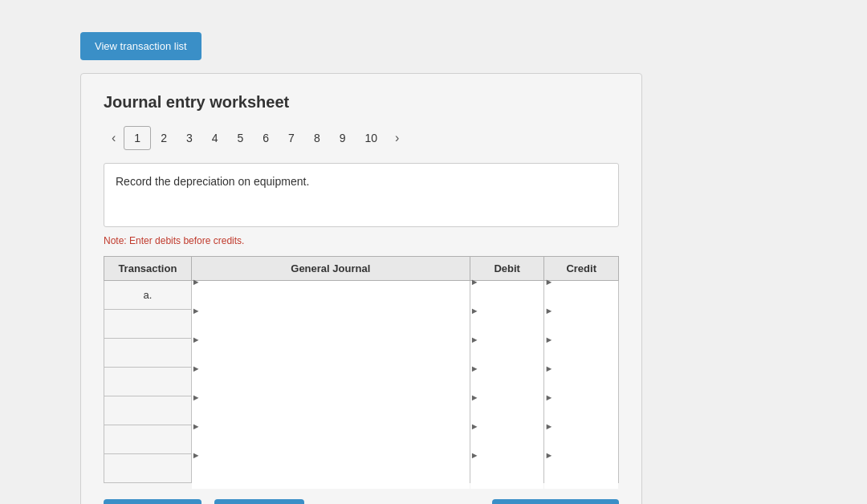 This screenshot has height=504, width=867. What do you see at coordinates (141, 47) in the screenshot?
I see `view-transaction-list-button: View transaction list` at bounding box center [141, 47].